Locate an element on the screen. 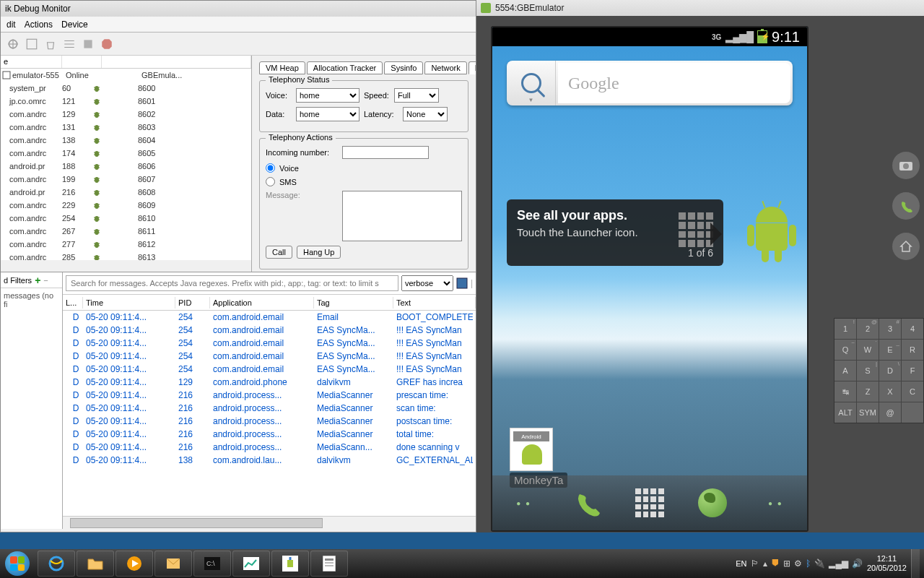  add-filter-icon: + is located at coordinates (38, 280).